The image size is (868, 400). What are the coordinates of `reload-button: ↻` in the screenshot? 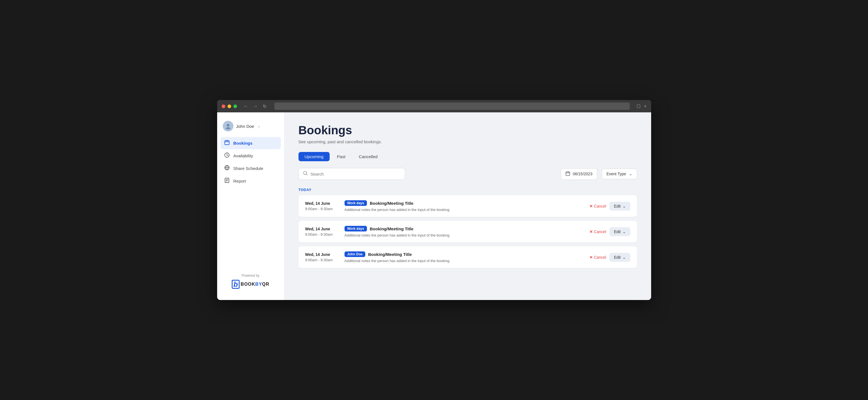 It's located at (265, 107).